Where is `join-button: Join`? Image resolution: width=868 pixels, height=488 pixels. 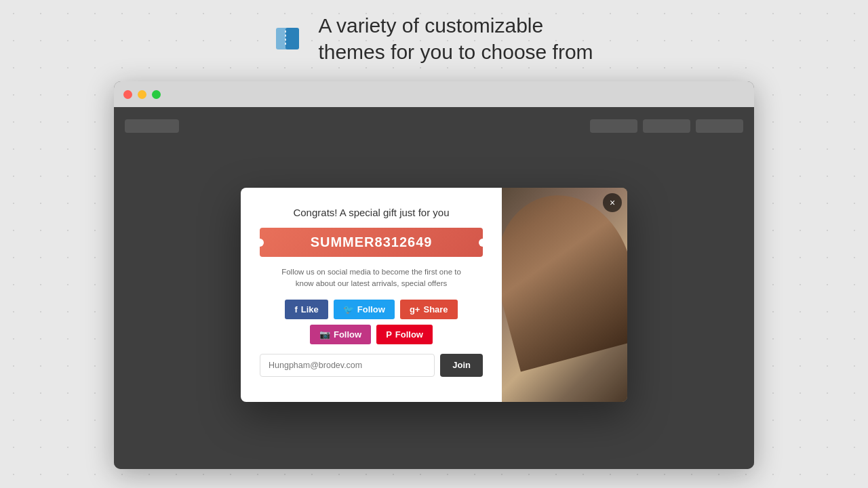 join-button: Join is located at coordinates (461, 365).